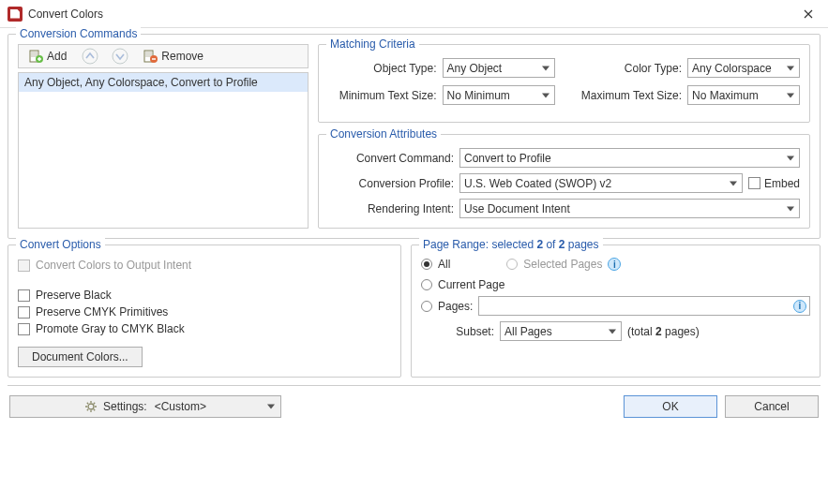 This screenshot has height=504, width=828. What do you see at coordinates (383, 96) in the screenshot?
I see `min-text-label: Minimum Text Size:` at bounding box center [383, 96].